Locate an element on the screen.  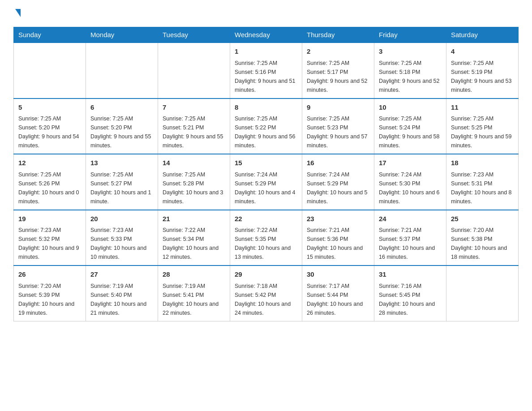
calendar-cell: 17Sunrise: 7:24 AMSunset: 5:30 PMDayligh… is located at coordinates (410, 182).